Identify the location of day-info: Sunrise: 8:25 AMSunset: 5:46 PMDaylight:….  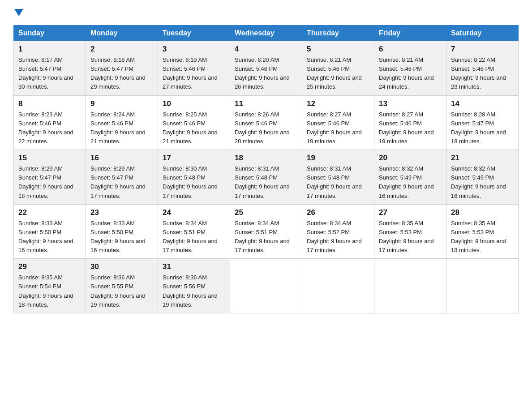
(194, 128).